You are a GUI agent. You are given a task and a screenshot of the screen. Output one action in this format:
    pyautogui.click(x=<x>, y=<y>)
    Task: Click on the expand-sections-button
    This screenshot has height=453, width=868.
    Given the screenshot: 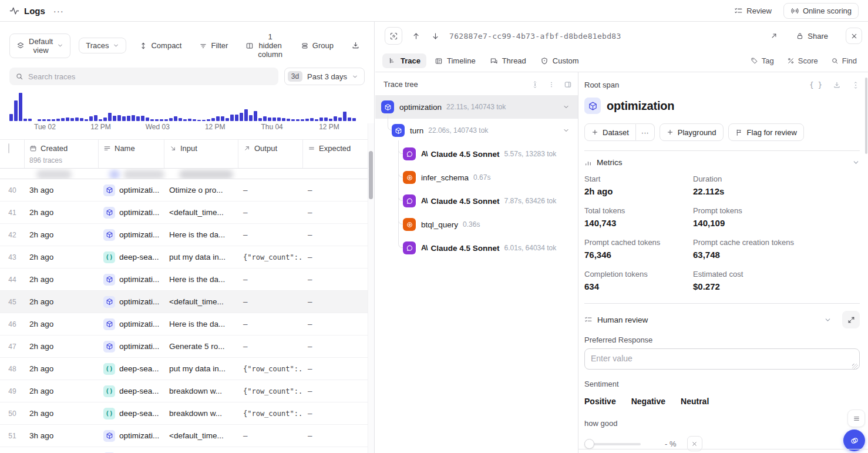 What is the action you would take?
    pyautogui.click(x=856, y=85)
    